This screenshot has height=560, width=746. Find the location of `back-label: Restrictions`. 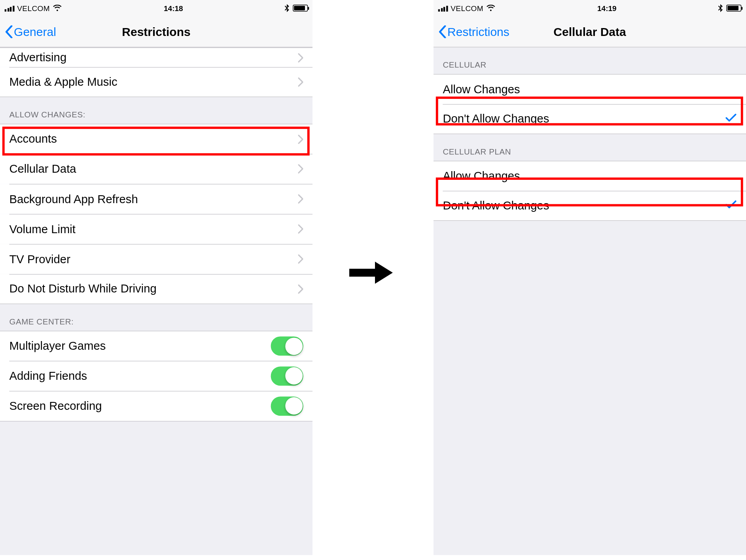

back-label: Restrictions is located at coordinates (479, 32).